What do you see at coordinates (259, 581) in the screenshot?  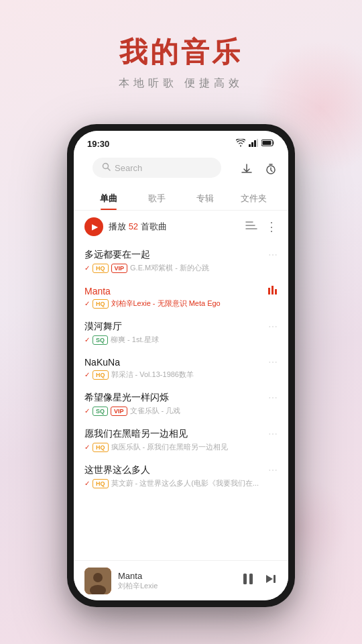 I see `mini-controls` at bounding box center [259, 581].